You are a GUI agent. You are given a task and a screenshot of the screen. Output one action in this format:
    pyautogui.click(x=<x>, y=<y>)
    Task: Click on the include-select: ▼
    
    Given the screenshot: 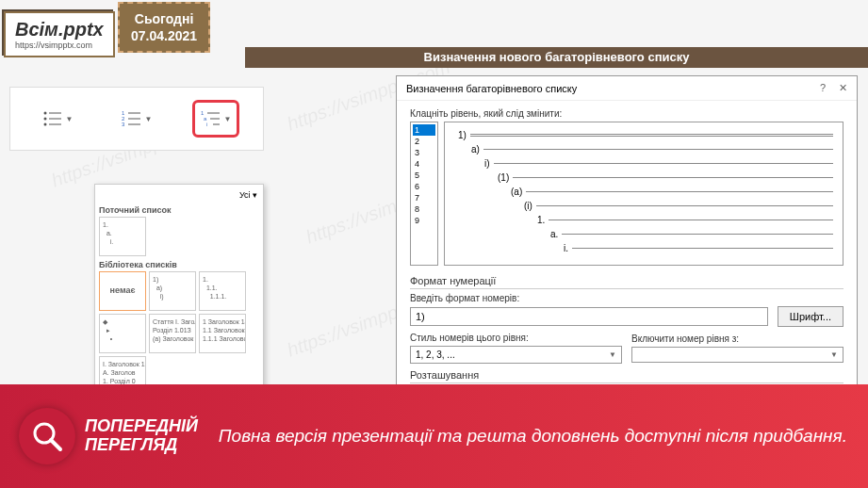 What is the action you would take?
    pyautogui.click(x=737, y=354)
    